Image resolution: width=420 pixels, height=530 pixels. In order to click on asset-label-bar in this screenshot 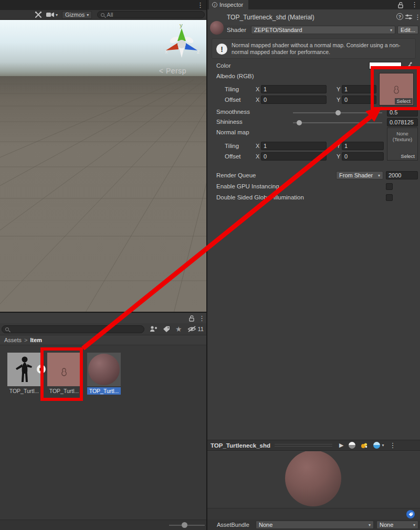, I will do `click(314, 514)`.